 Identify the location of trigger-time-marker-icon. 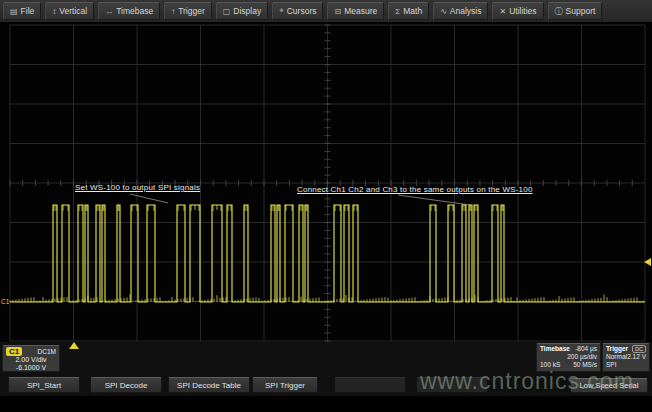
(74, 346).